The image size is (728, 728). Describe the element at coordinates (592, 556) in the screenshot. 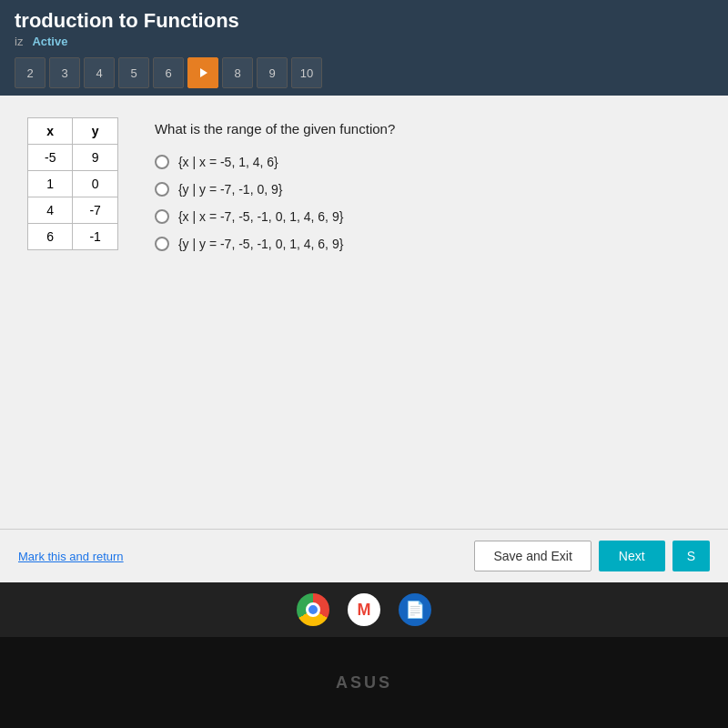

I see `footer-buttons: Save and Exit Next S` at that location.